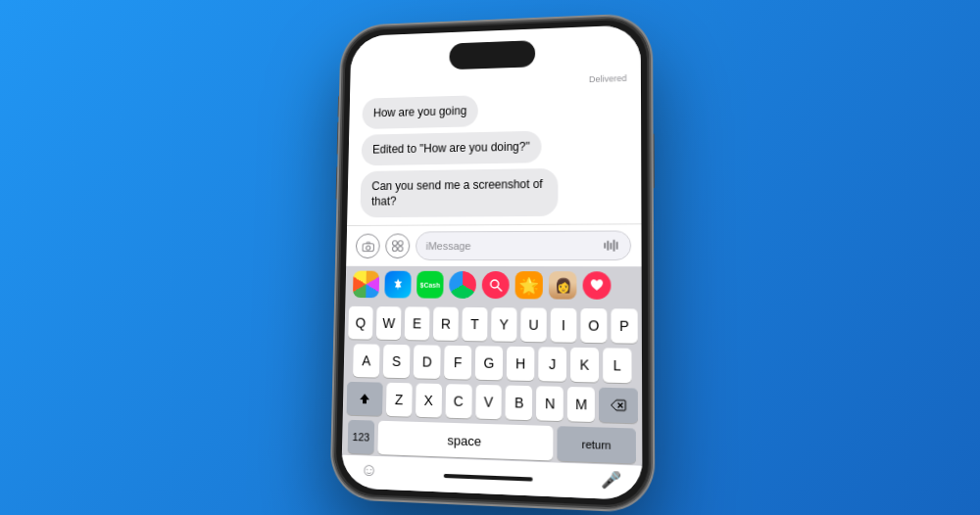 This screenshot has height=515, width=980. Describe the element at coordinates (519, 403) in the screenshot. I see `key-B: B` at that location.